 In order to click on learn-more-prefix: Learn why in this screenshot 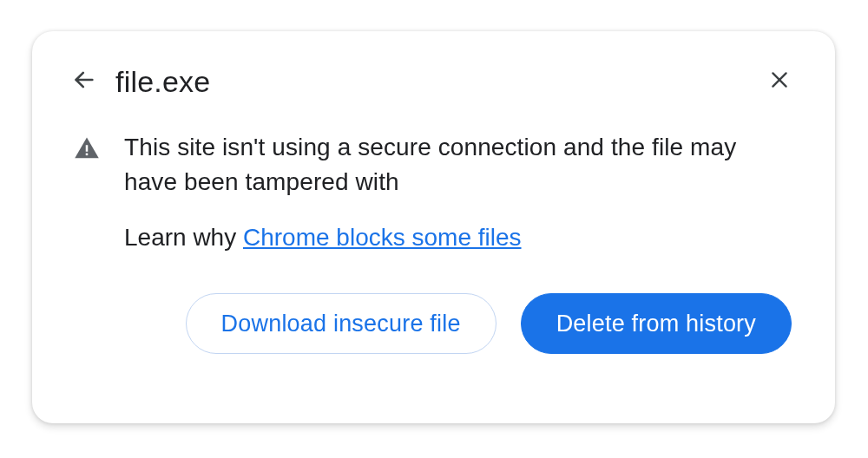, I will do `click(184, 238)`.